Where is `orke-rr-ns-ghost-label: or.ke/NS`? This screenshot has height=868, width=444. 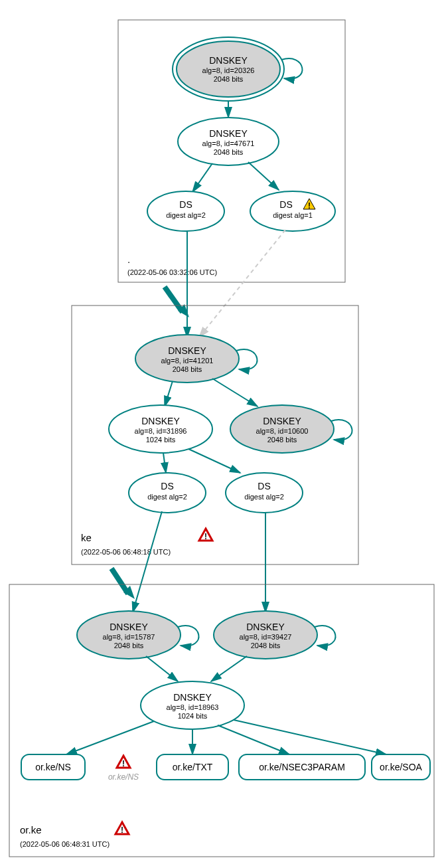
orke-rr-ns-ghost-label: or.ke/NS is located at coordinates (123, 777).